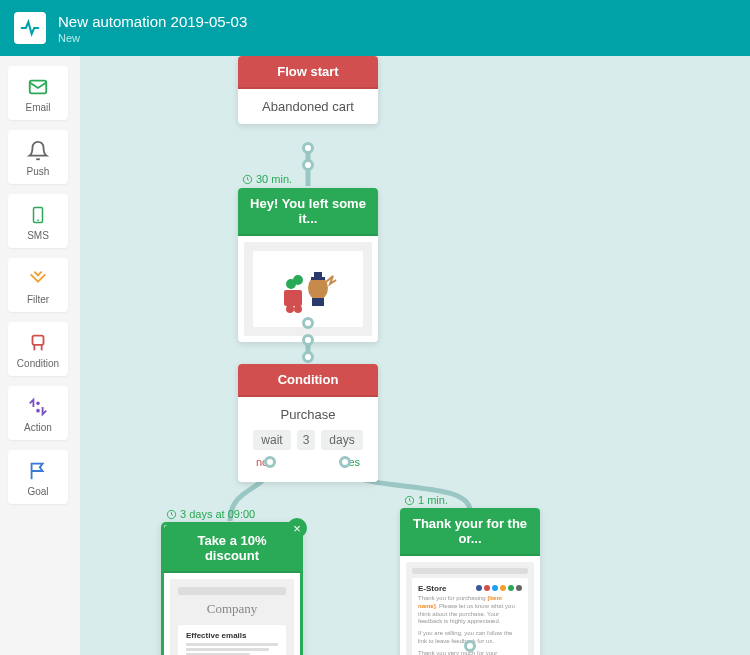 The height and width of the screenshot is (655, 750). I want to click on page-status: New, so click(152, 38).